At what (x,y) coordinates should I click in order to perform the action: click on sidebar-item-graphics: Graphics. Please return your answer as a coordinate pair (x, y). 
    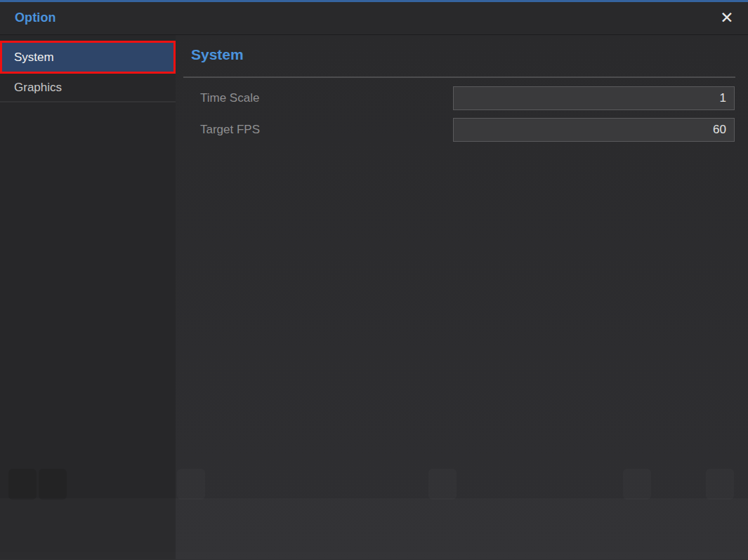
    Looking at the image, I should click on (88, 88).